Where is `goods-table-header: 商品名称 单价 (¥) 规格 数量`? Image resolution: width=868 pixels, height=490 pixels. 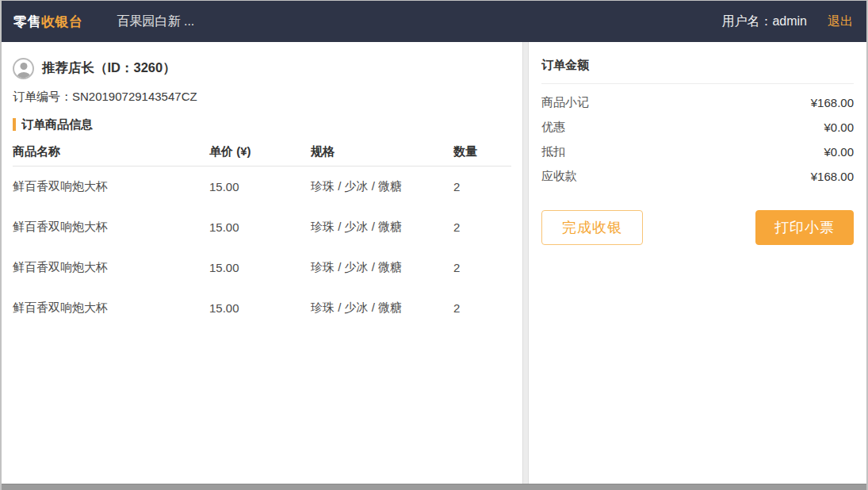
goods-table-header: 商品名称 单价 (¥) 规格 数量 is located at coordinates (262, 152).